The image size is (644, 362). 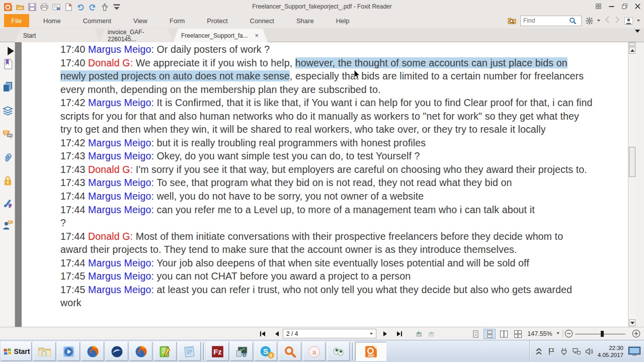 What do you see at coordinates (63, 223) in the screenshot?
I see `message-text: ?` at bounding box center [63, 223].